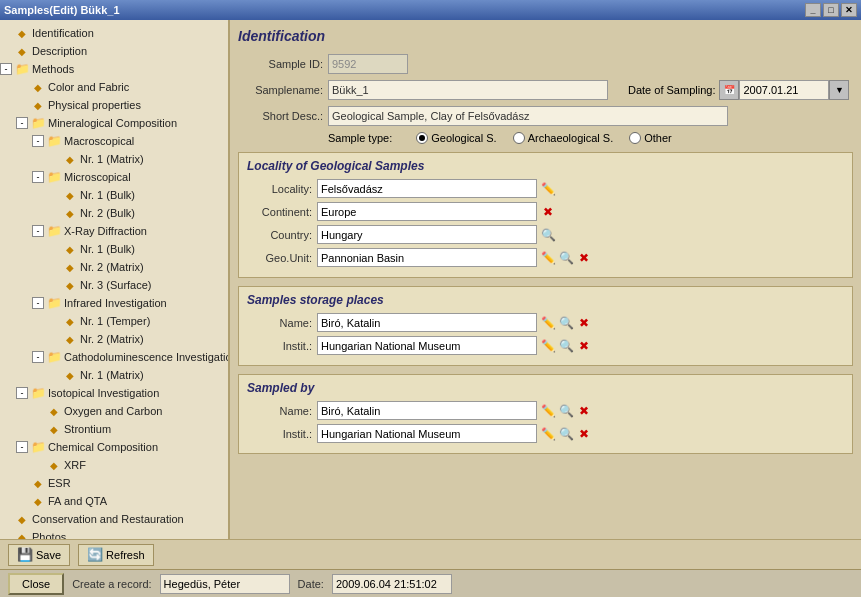 This screenshot has height=597, width=861. Describe the element at coordinates (114, 375) in the screenshot. I see `tree-item-cat-nr1-matrix: ◆Nr. 1 (Matrix)` at that location.